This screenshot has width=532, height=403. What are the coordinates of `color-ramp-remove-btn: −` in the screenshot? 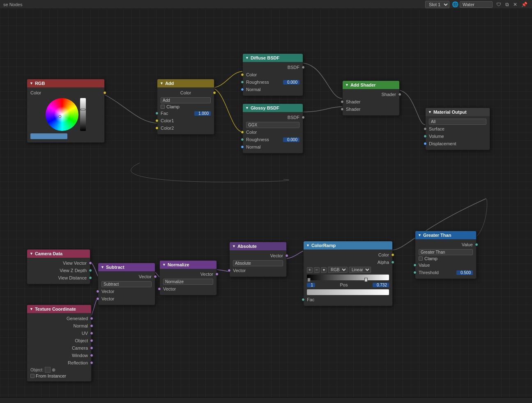 It's located at (317, 270).